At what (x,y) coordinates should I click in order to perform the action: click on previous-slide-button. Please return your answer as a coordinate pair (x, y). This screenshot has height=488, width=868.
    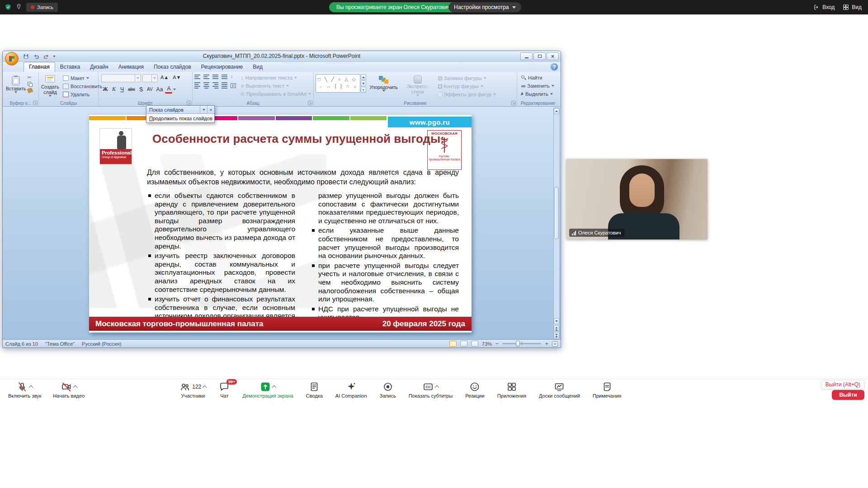
    Looking at the image, I should click on (557, 328).